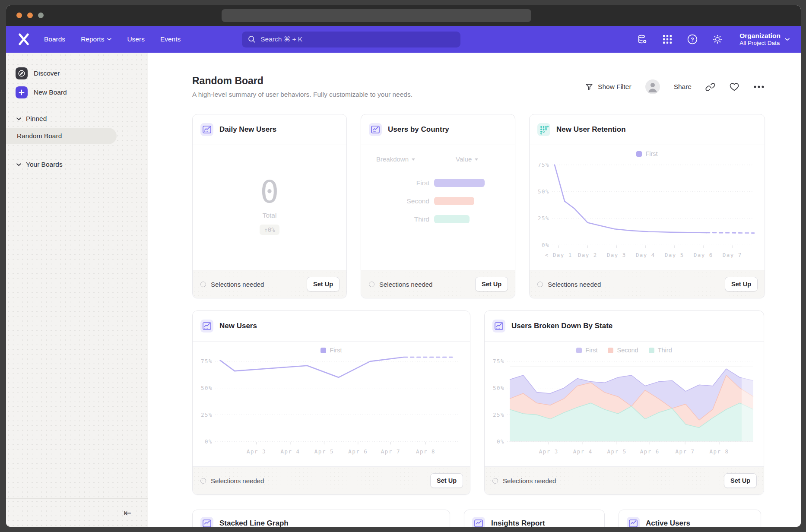 This screenshot has height=532, width=806. What do you see at coordinates (534, 518) in the screenshot?
I see `card-insights-report: Insights Report` at bounding box center [534, 518].